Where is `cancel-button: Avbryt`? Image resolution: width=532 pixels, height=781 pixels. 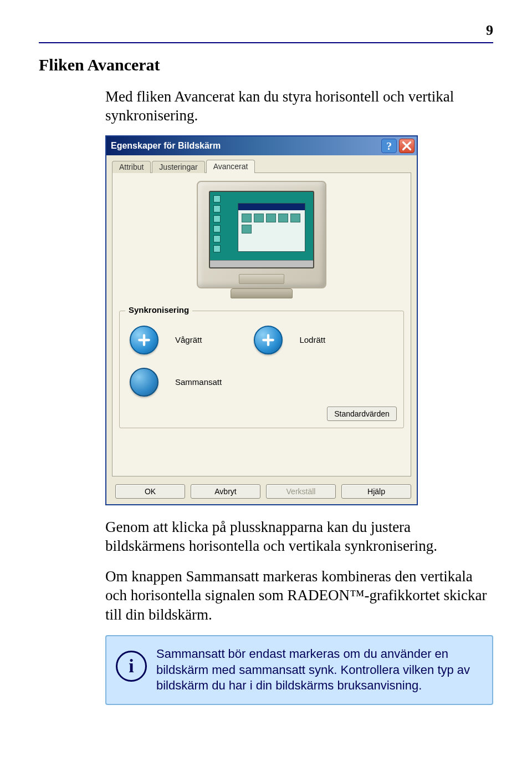
cancel-button: Avbryt is located at coordinates (226, 491).